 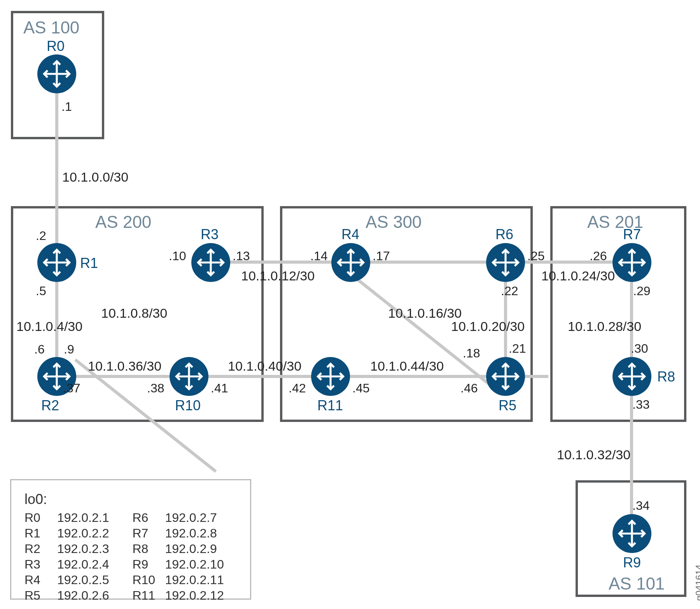 What do you see at coordinates (178, 518) in the screenshot?
I see `legend-row: R6192.0.2.7` at bounding box center [178, 518].